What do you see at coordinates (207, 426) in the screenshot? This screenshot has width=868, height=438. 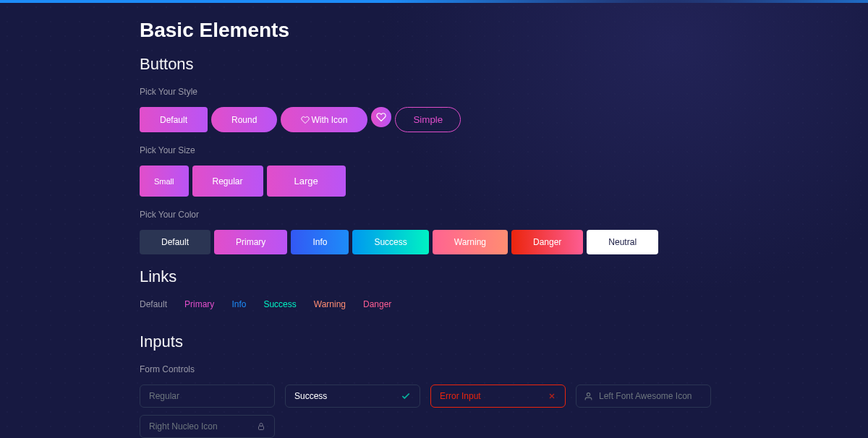 I see `rightnucleo-input-wrapper` at bounding box center [207, 426].